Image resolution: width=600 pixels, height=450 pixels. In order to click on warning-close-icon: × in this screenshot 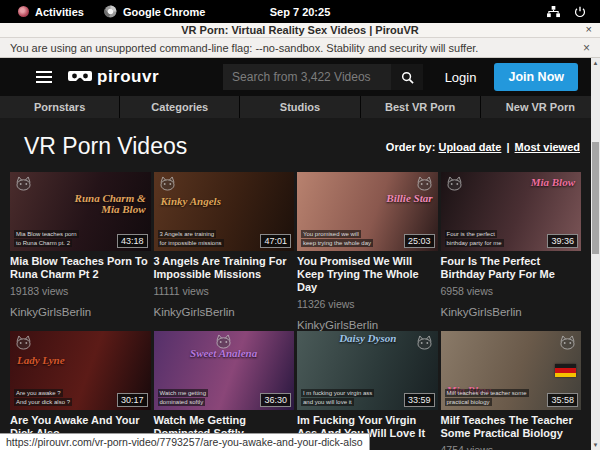, I will do `click(586, 48)`.